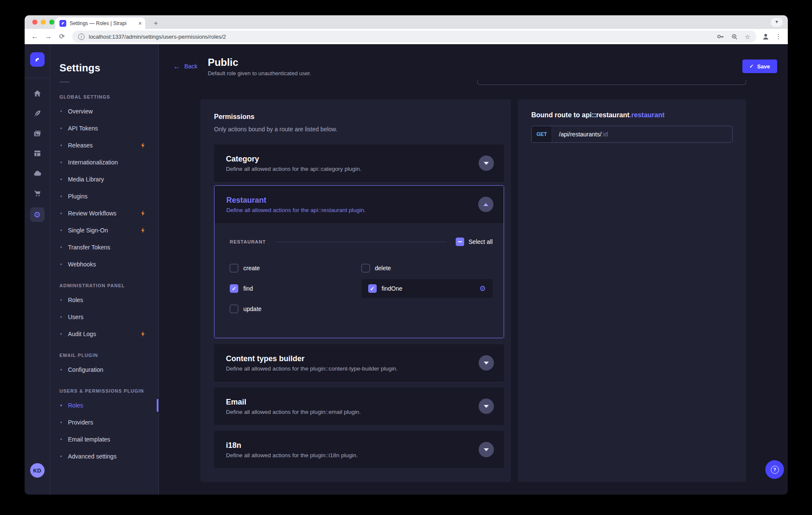 The height and width of the screenshot is (515, 812). I want to click on delete-checkbox, so click(366, 268).